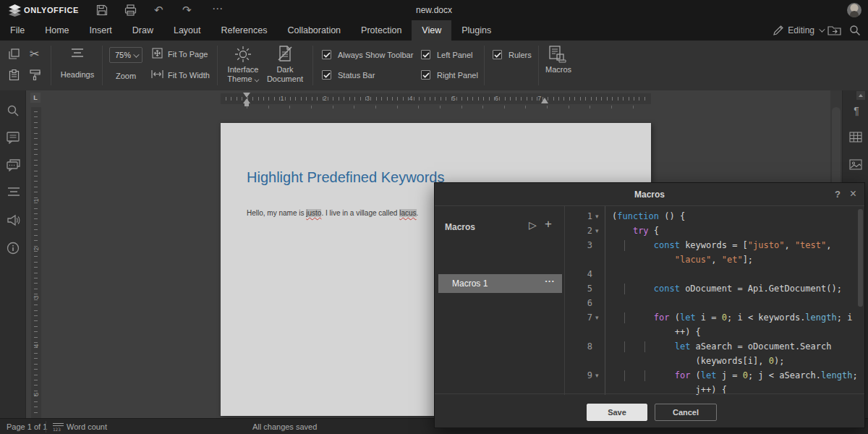  Describe the element at coordinates (13, 138) in the screenshot. I see `comments-panel-icon` at that location.